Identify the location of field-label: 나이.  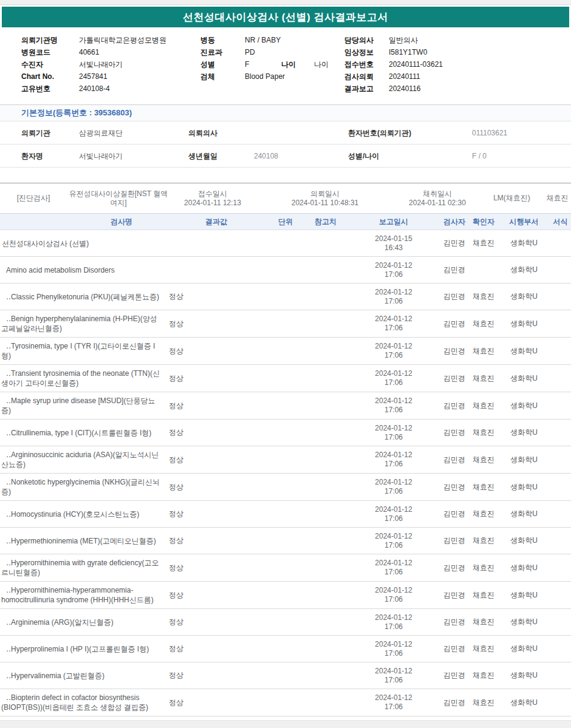
(298, 64).